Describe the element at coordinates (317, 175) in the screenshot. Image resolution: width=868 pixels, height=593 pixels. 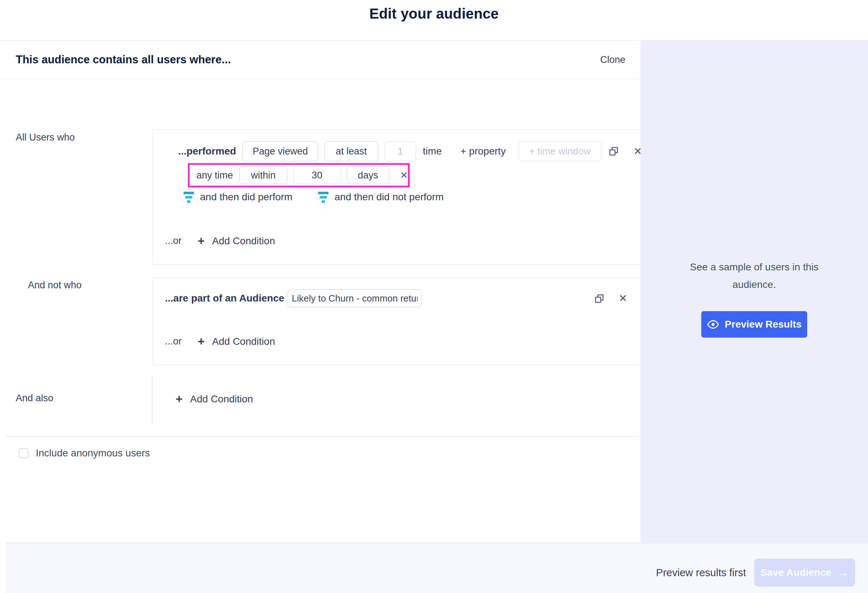
I see `time-value-input` at that location.